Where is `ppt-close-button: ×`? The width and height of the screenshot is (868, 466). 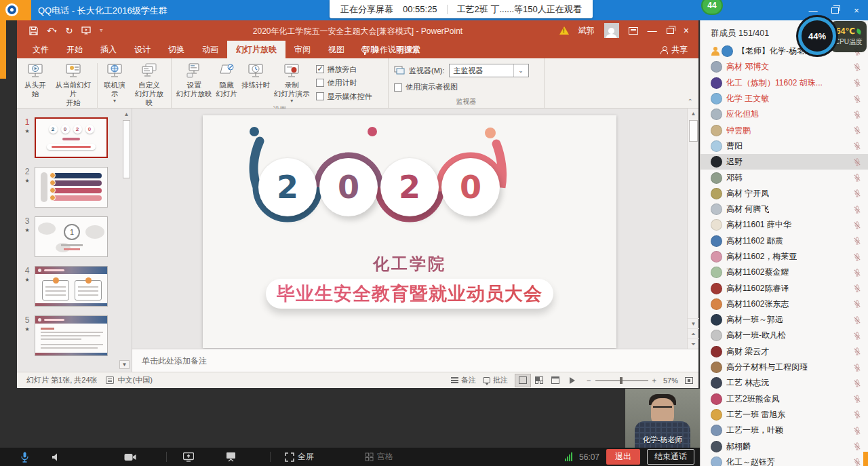
ppt-close-button: × is located at coordinates (686, 31).